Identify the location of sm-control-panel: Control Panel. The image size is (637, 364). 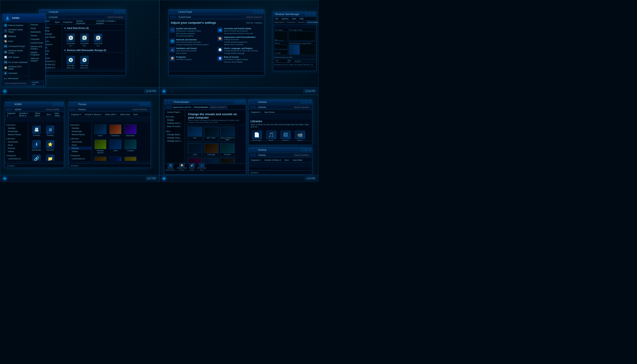
(37, 43).